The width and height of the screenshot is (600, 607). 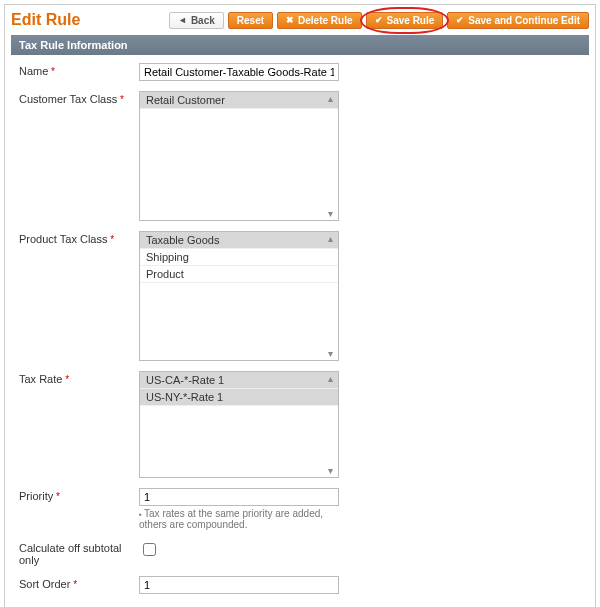 I want to click on label-priority: Priority, so click(x=79, y=495).